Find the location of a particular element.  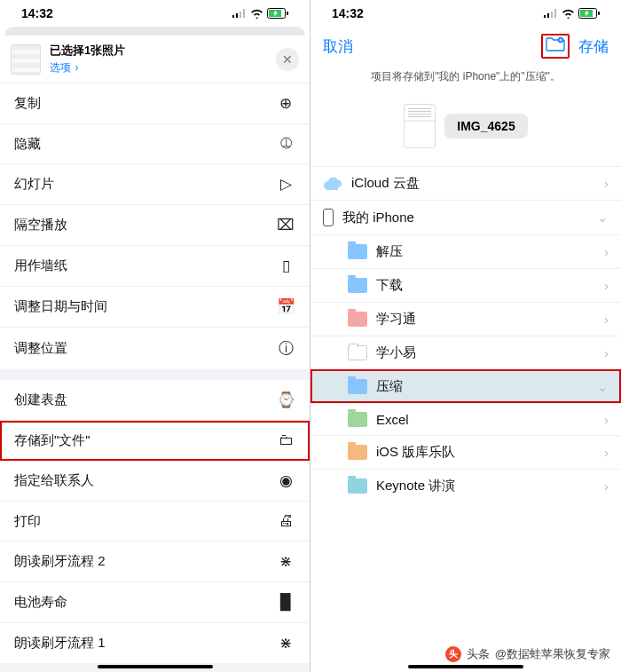

action-label: 隔空播放 is located at coordinates (41, 225).